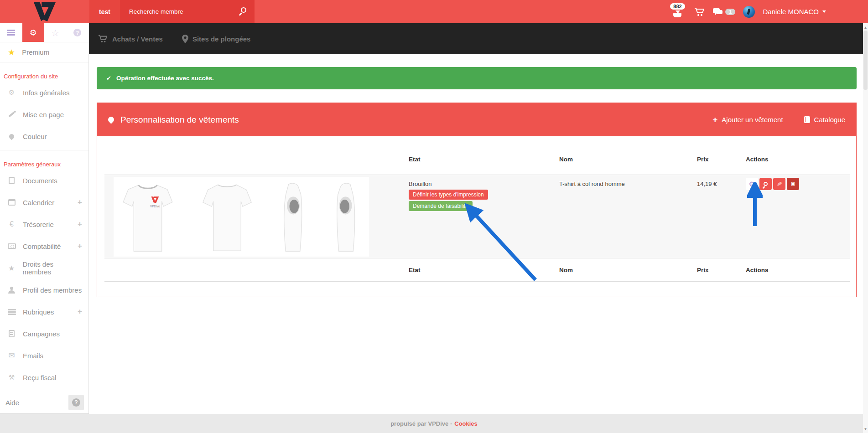  Describe the element at coordinates (12, 246) in the screenshot. I see `banknote-icon` at that location.